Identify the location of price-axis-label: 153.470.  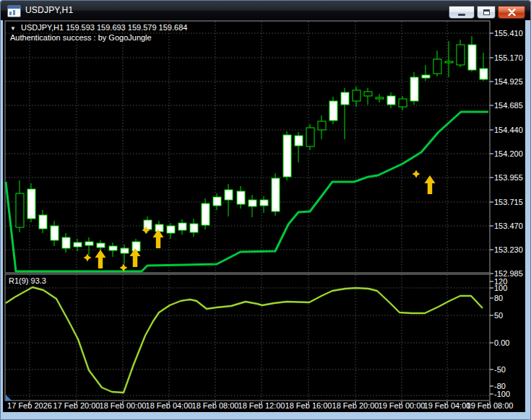
(509, 226).